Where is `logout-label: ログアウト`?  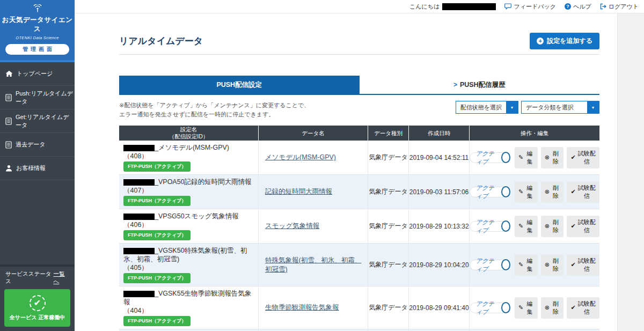 logout-label: ログアウト is located at coordinates (624, 6).